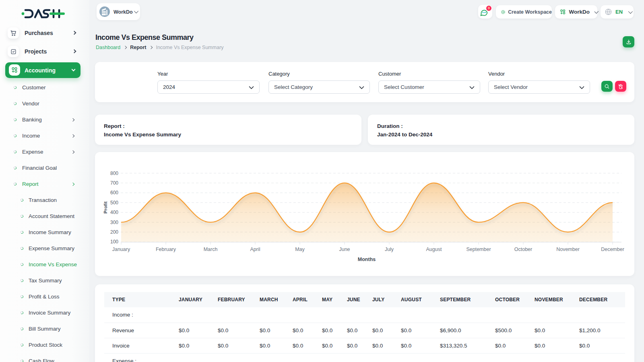 The height and width of the screenshot is (362, 644). I want to click on svg-text: May, so click(300, 249).